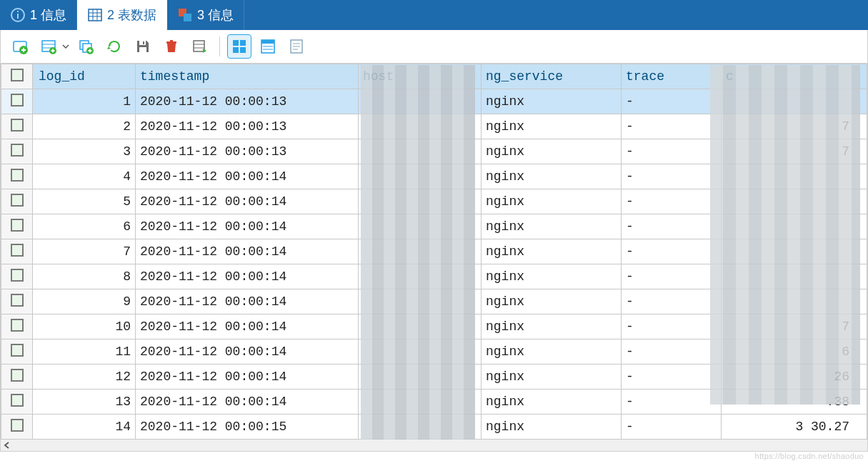  I want to click on horizontal-scrollbar, so click(434, 446).